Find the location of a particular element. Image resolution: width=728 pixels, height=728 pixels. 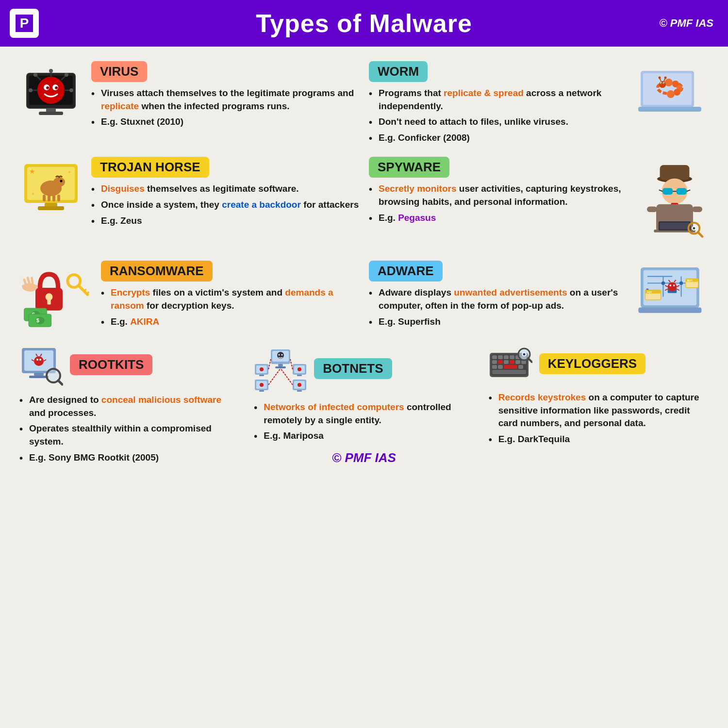

ransomware-section: $ $ RANSOMWARE Encrypts files on a victi… is located at coordinates (189, 296).